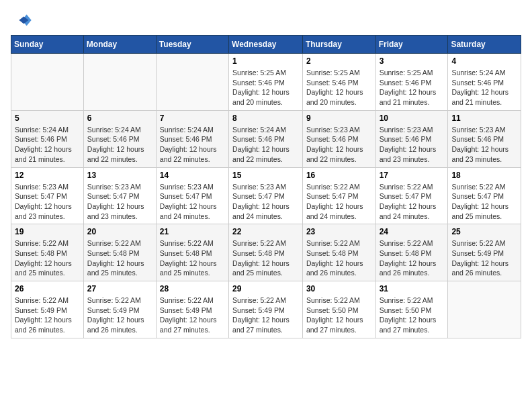 The width and height of the screenshot is (532, 411). I want to click on calendar-cell: 7Sunrise: 5:24 AMSunset: 5:46 PMDaylight…, so click(192, 138).